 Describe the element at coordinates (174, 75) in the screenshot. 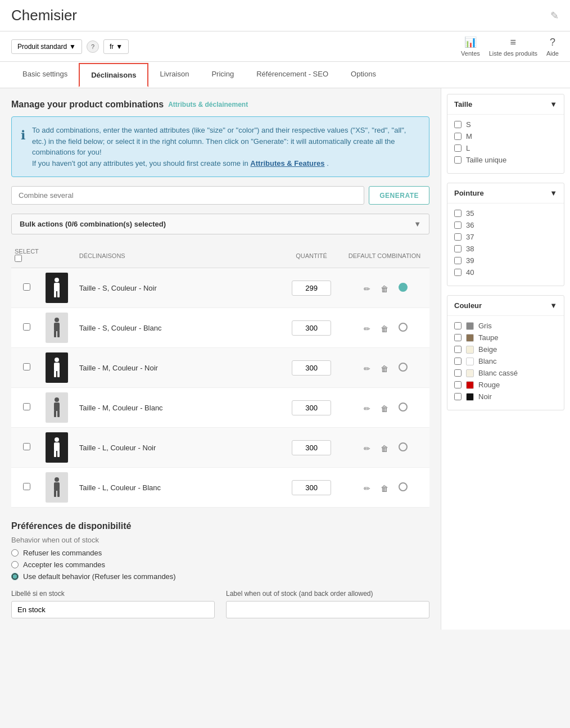

I see `tab-livraison: Livraison` at that location.